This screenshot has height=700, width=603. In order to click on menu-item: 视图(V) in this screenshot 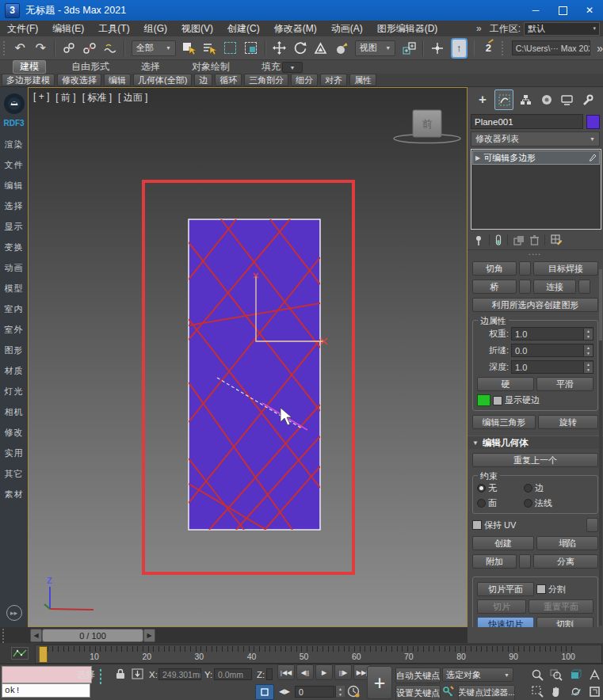, I will do `click(197, 29)`.